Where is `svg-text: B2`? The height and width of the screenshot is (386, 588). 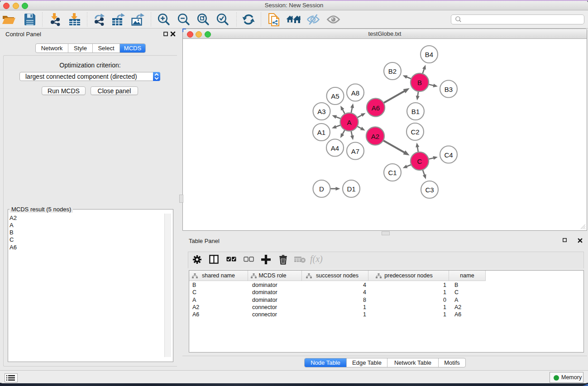 svg-text: B2 is located at coordinates (392, 71).